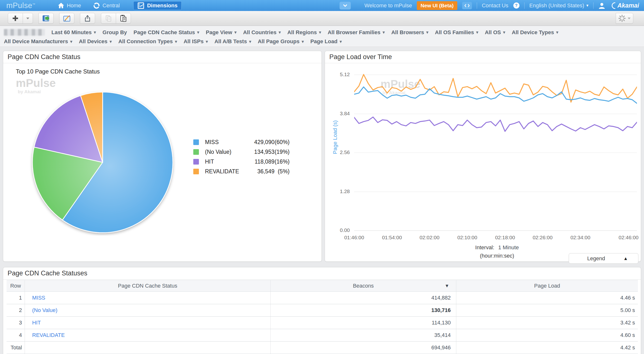 This screenshot has width=644, height=354. What do you see at coordinates (354, 33) in the screenshot?
I see `filter-label: All Browser Families` at bounding box center [354, 33].